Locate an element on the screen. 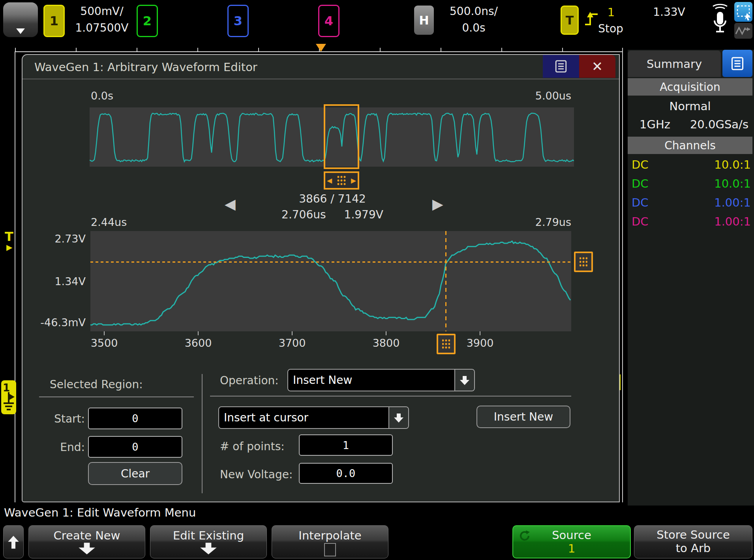  interpolate-checkbox is located at coordinates (330, 550).